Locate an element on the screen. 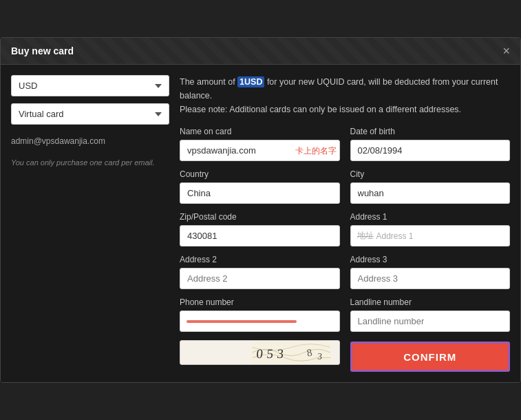 The height and width of the screenshot is (420, 521). address2-input is located at coordinates (260, 278).